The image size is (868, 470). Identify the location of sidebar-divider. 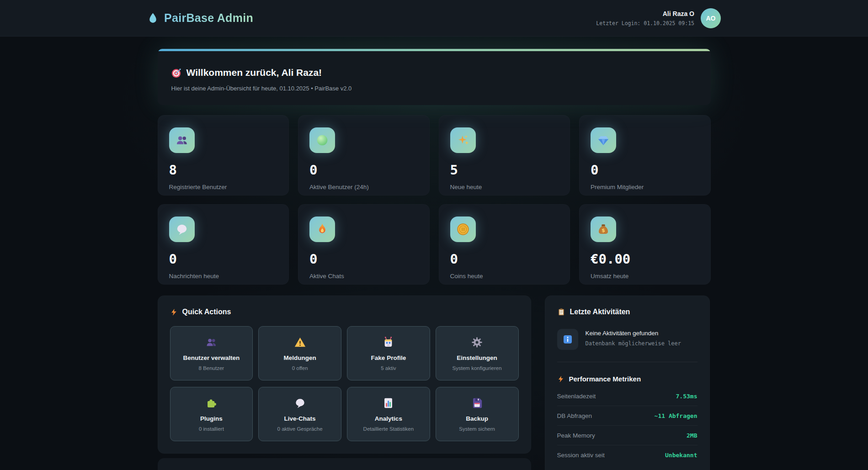
(627, 362).